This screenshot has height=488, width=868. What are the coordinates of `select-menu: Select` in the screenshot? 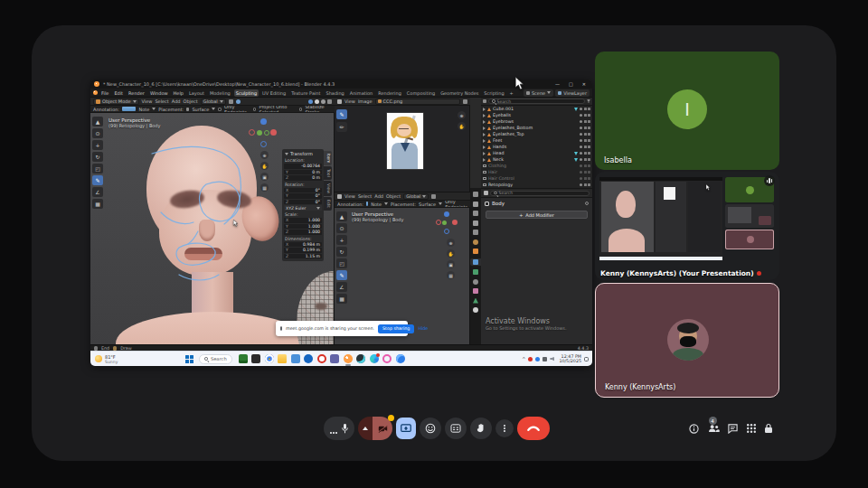 It's located at (365, 196).